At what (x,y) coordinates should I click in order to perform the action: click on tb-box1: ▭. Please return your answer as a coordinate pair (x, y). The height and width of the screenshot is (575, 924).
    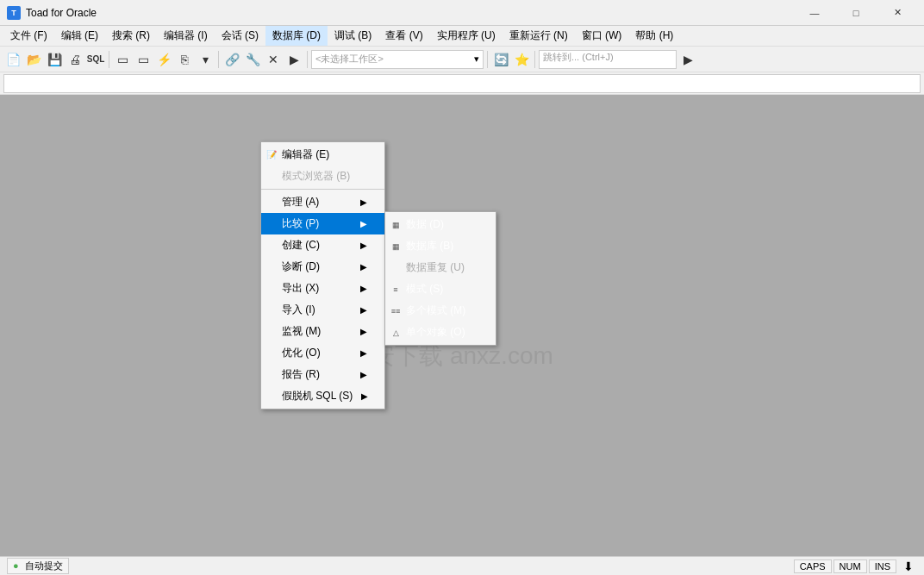
    Looking at the image, I should click on (122, 59).